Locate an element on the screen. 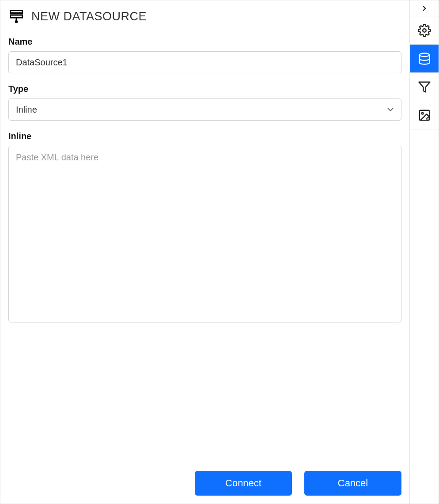 The image size is (439, 504). name-field-group: Name is located at coordinates (205, 55).